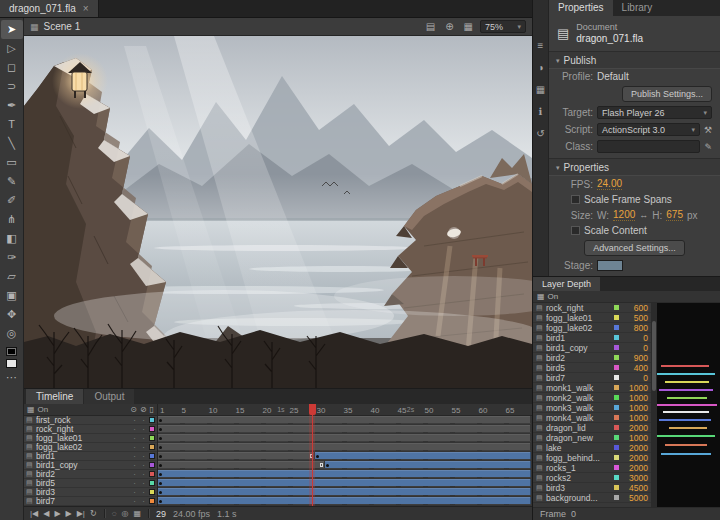 This screenshot has height=520, width=720. What do you see at coordinates (62, 26) in the screenshot?
I see `scene-breadcrumb: Scene 1` at bounding box center [62, 26].